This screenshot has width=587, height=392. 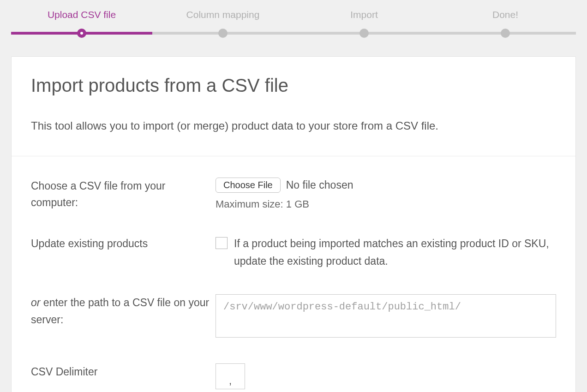 I want to click on update-label: Update existing products, so click(x=123, y=253).